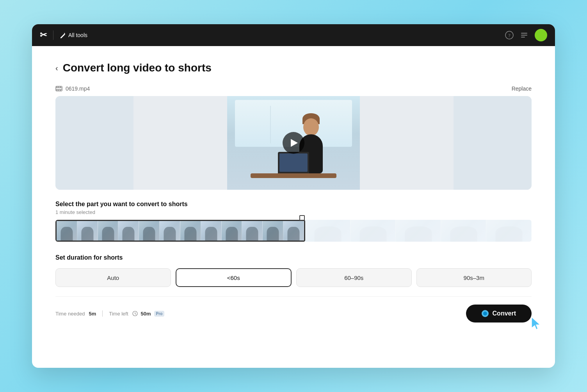 This screenshot has height=392, width=587. Describe the element at coordinates (94, 143) in the screenshot. I see `video-bg-left` at that location.